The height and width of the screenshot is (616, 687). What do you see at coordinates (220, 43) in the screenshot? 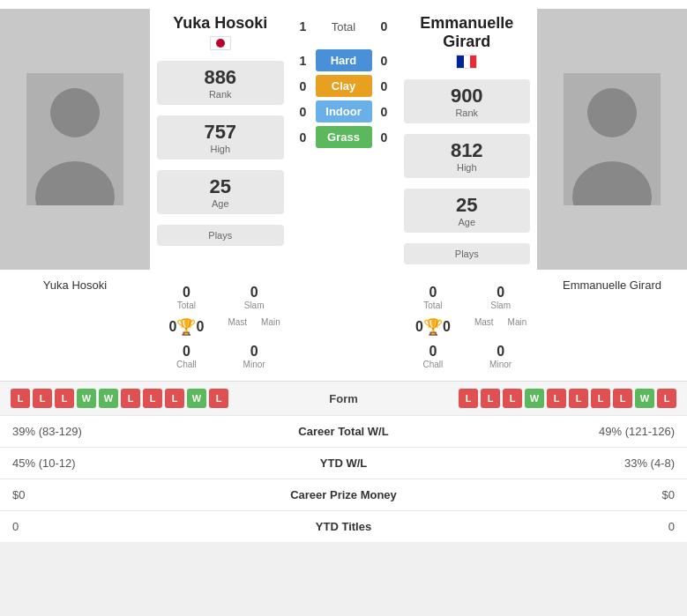
I see `player1-flag` at bounding box center [220, 43].